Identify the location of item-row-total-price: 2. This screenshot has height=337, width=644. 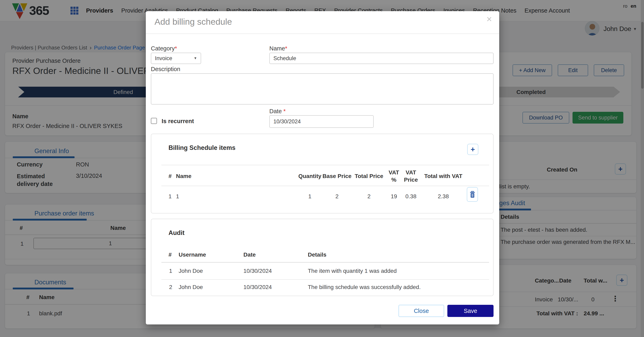
(369, 196).